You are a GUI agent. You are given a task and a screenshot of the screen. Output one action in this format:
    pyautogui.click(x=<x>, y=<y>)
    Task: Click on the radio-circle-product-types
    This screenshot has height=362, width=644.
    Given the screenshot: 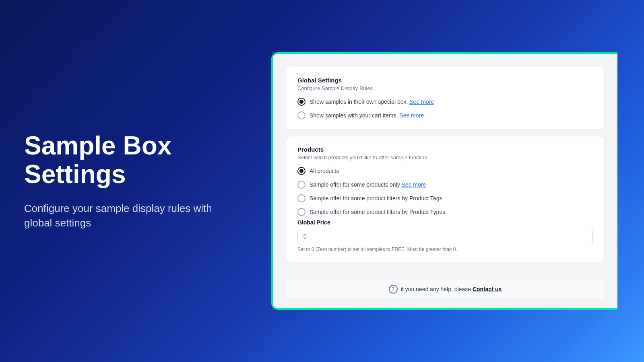 What is the action you would take?
    pyautogui.click(x=301, y=212)
    